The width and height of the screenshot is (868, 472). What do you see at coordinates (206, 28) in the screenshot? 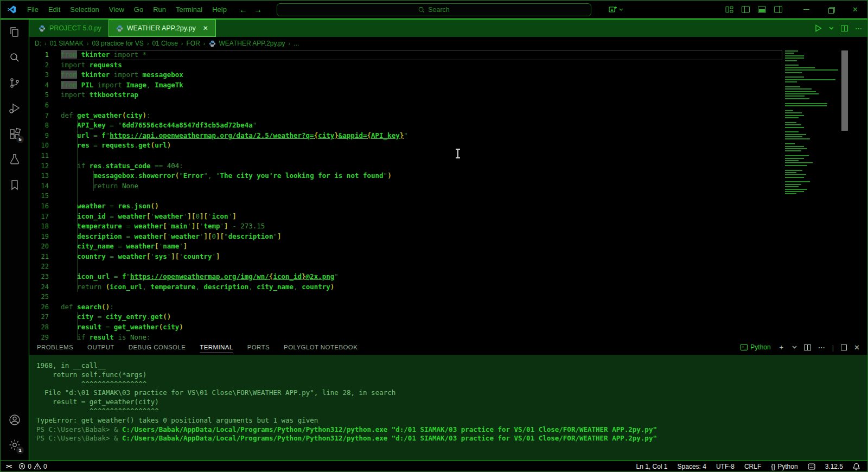
I see `tab-close-icon: ✕` at bounding box center [206, 28].